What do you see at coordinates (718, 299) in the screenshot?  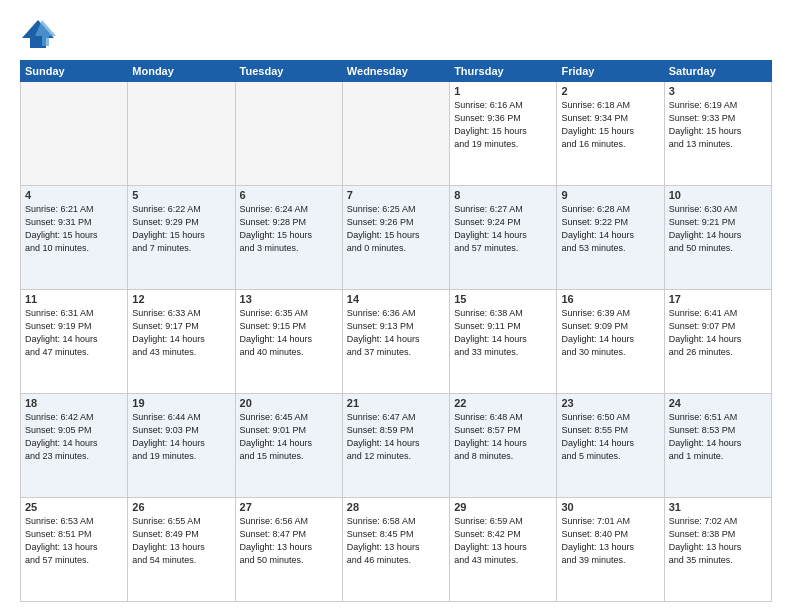 I see `day-number: 17` at bounding box center [718, 299].